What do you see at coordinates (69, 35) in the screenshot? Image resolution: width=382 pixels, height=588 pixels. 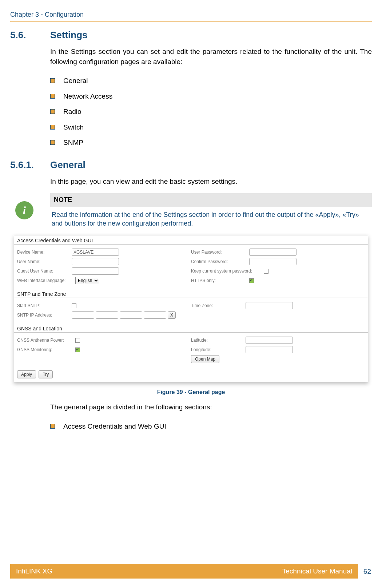 I see `section-title: Settings` at bounding box center [69, 35].